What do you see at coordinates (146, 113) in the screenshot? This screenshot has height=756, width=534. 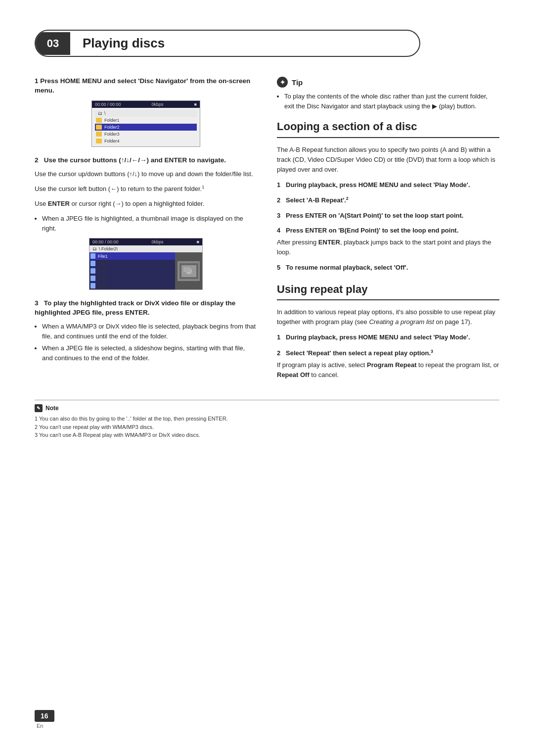 I see `screen-folder-bar-1: 🗂 \` at bounding box center [146, 113].